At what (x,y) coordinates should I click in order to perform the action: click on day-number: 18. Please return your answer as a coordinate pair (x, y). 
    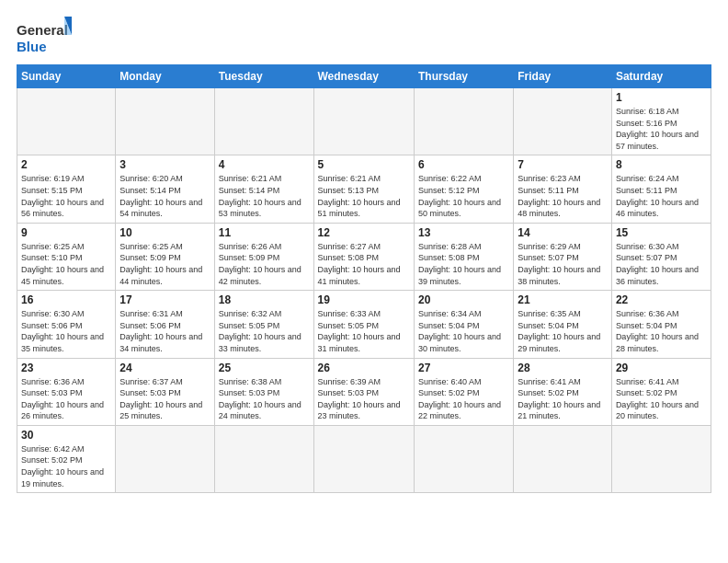
    Looking at the image, I should click on (265, 300).